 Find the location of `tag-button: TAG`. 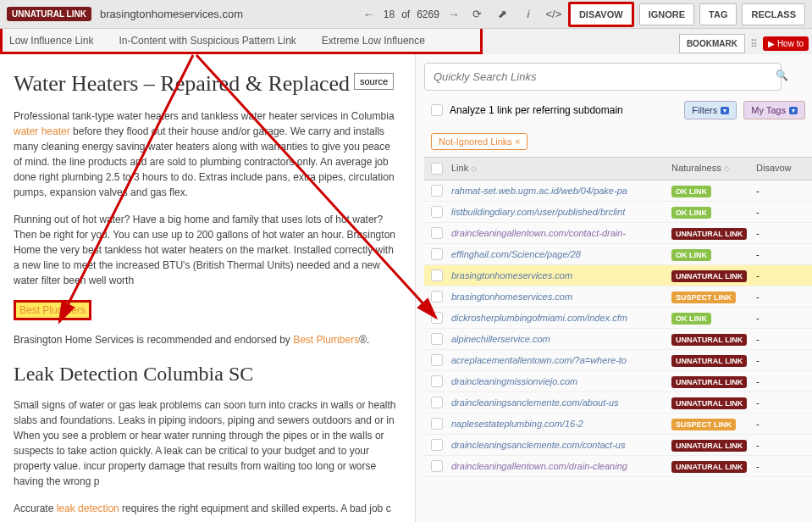

tag-button: TAG is located at coordinates (718, 14).